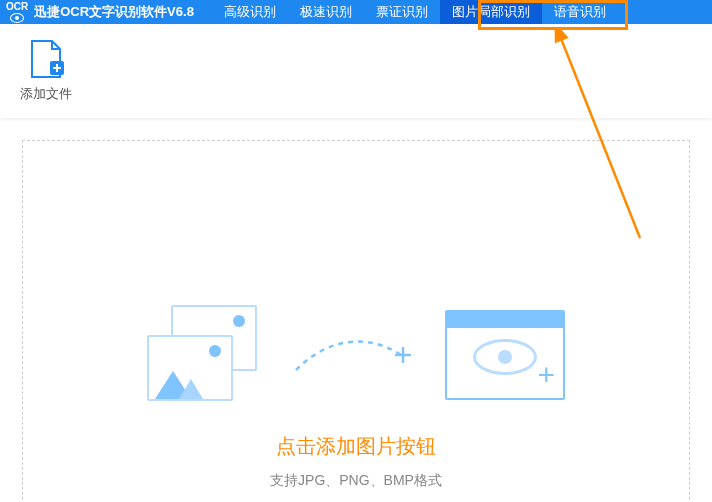 The image size is (712, 502). What do you see at coordinates (580, 12) in the screenshot?
I see `nav-item-voice: 语音识别` at bounding box center [580, 12].